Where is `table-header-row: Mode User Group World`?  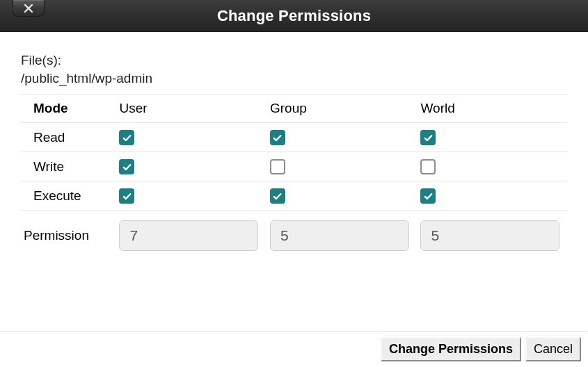 table-header-row: Mode User Group World is located at coordinates (294, 108).